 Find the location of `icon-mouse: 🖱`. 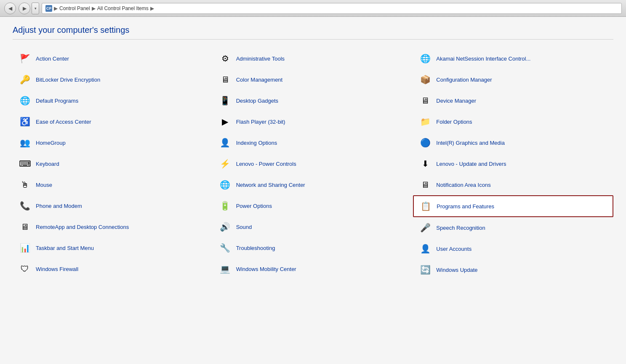

icon-mouse: 🖱 is located at coordinates (25, 185).